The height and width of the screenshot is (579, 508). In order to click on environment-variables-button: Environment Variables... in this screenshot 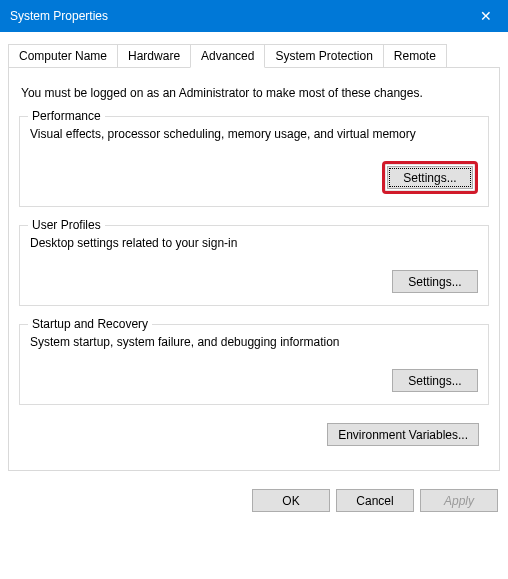, I will do `click(403, 434)`.